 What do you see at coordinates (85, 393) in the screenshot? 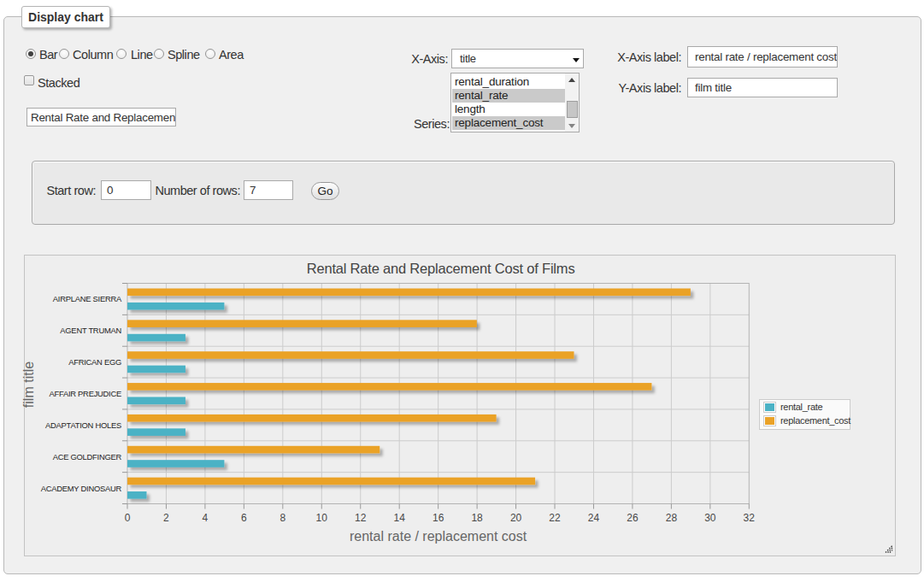
I see `svg-text: AFFAIR PREJUDICE` at bounding box center [85, 393].